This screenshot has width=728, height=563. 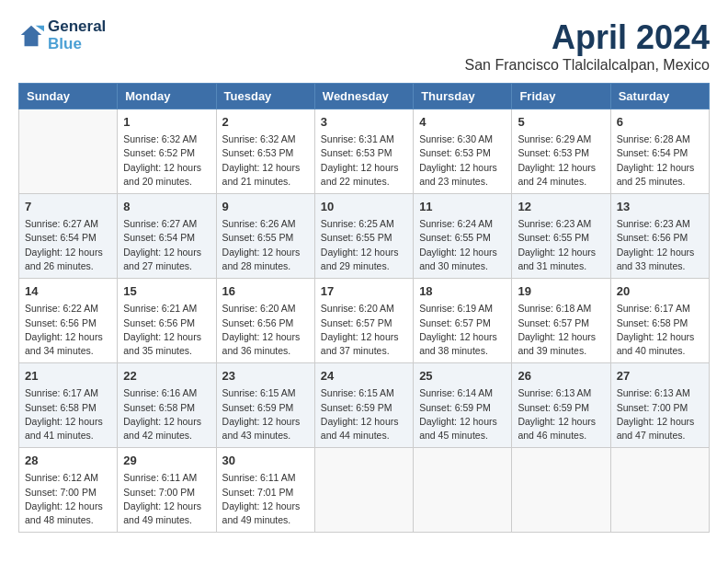 I want to click on day-info: Sunrise: 6:26 AMSunset: 6:55 PMDaylight:…, so click(x=266, y=245).